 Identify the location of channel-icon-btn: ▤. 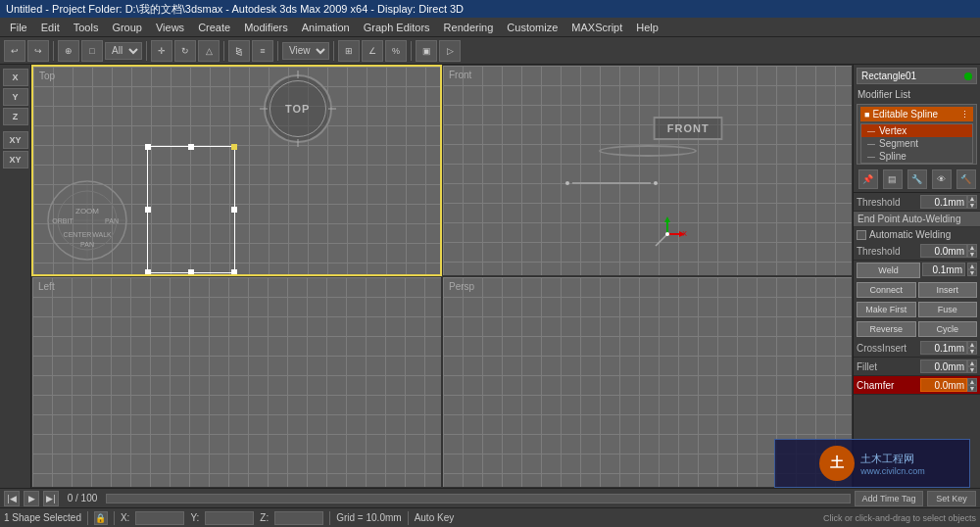
(893, 179).